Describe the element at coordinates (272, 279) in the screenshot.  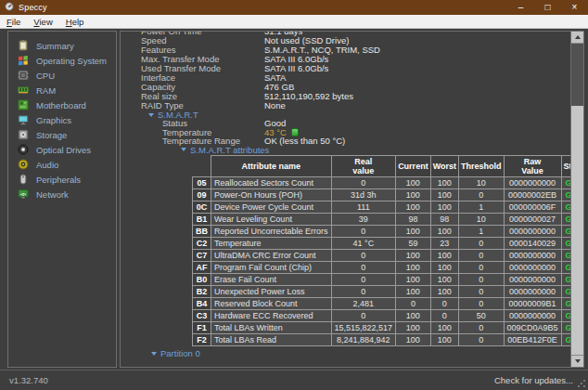
I see `attribute-name-cell: Erase Fail Count` at that location.